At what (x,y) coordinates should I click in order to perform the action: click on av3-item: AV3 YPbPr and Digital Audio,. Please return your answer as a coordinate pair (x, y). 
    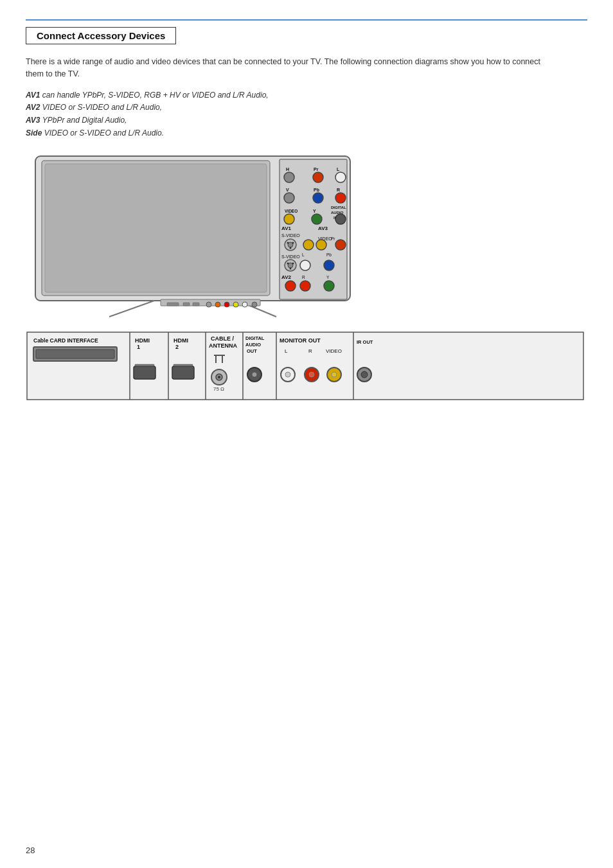
    Looking at the image, I should click on (306, 121).